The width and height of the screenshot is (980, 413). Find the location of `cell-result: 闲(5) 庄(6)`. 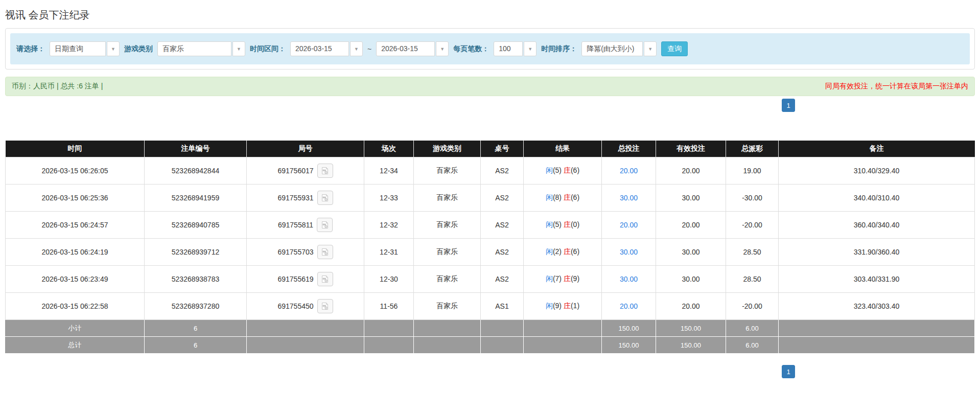

cell-result: 闲(5) 庄(6) is located at coordinates (563, 171).